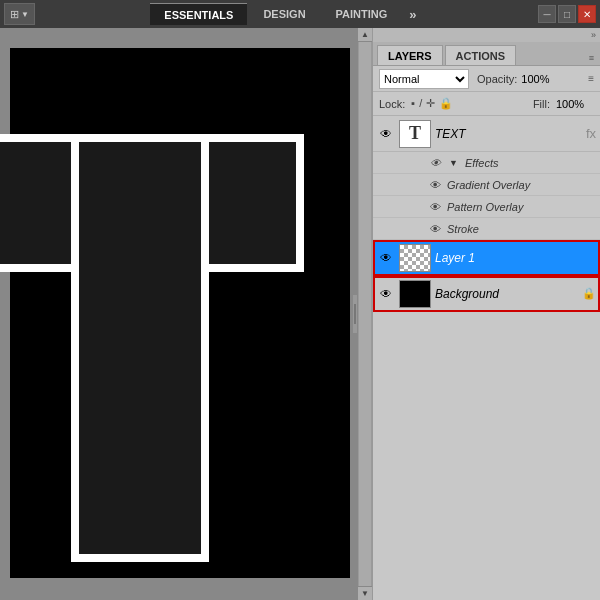 Image resolution: width=600 pixels, height=600 pixels. What do you see at coordinates (567, 14) in the screenshot?
I see `maximize-button: □` at bounding box center [567, 14].